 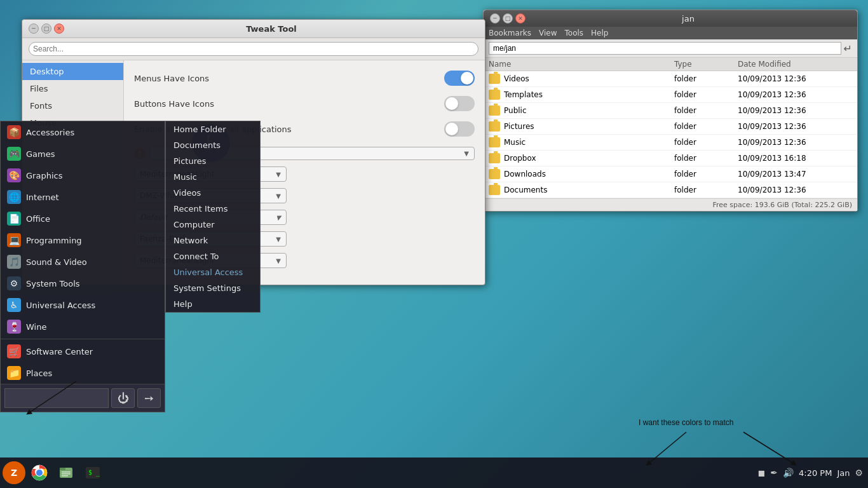 What do you see at coordinates (14, 473) in the screenshot?
I see `zorin-menu-button: Z` at bounding box center [14, 473].